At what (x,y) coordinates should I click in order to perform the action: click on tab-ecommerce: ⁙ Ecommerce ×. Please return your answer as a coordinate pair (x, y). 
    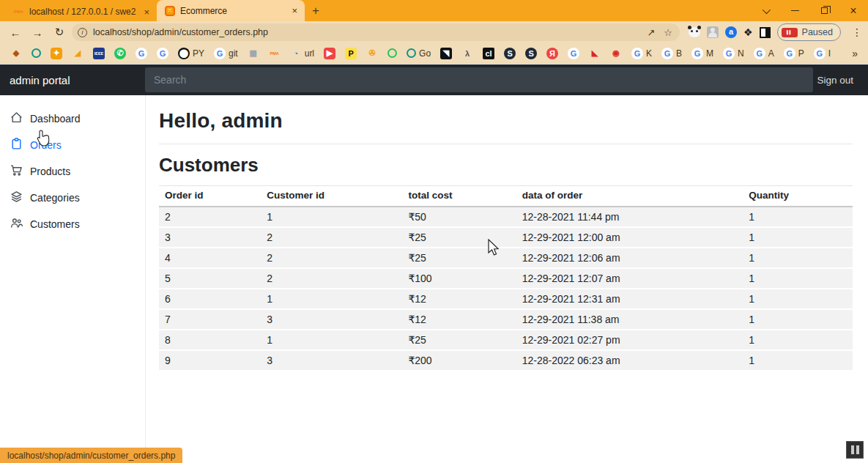
    Looking at the image, I should click on (231, 10).